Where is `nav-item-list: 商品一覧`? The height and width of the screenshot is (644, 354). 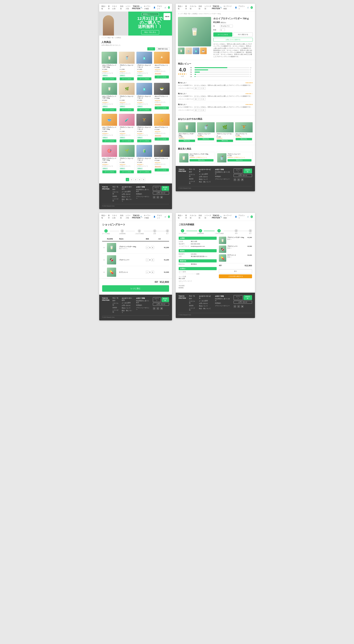
nav-item-list: 商品一覧 is located at coordinates (104, 8).